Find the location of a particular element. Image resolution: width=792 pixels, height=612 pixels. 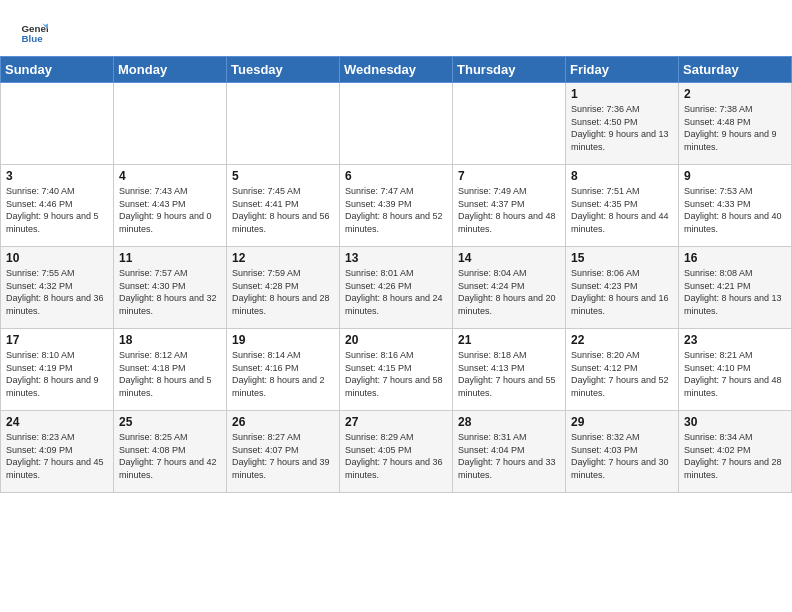

day-info: Sunrise: 8:08 AM Sunset: 4:21 PM Dayligh… is located at coordinates (735, 292).